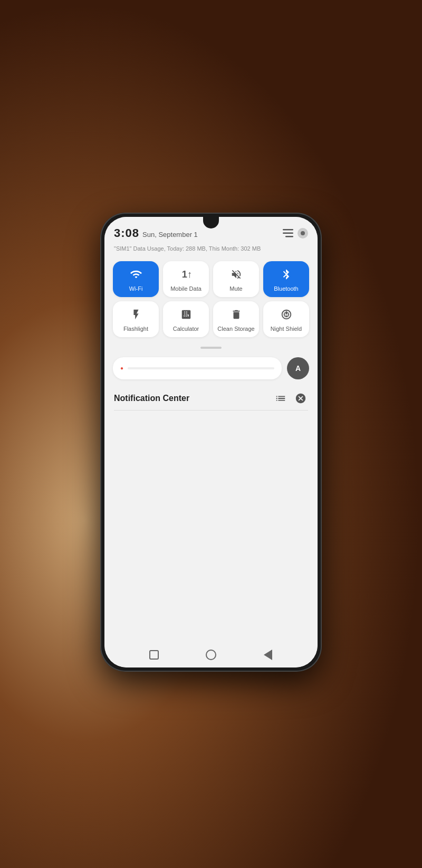  Describe the element at coordinates (197, 368) in the screenshot. I see `brightness-slider-container: ●` at that location.